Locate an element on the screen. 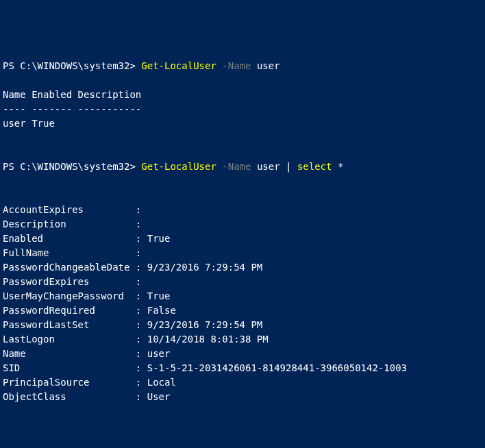 This screenshot has height=448, width=485. prop-user-may-change-password: UserMayChangePassword : True is located at coordinates (86, 296).